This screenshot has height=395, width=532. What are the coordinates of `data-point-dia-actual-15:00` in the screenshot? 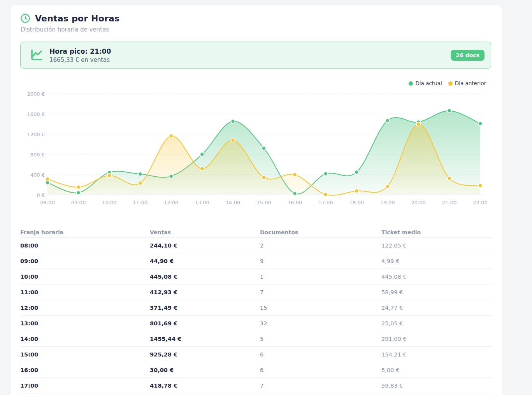 It's located at (264, 148).